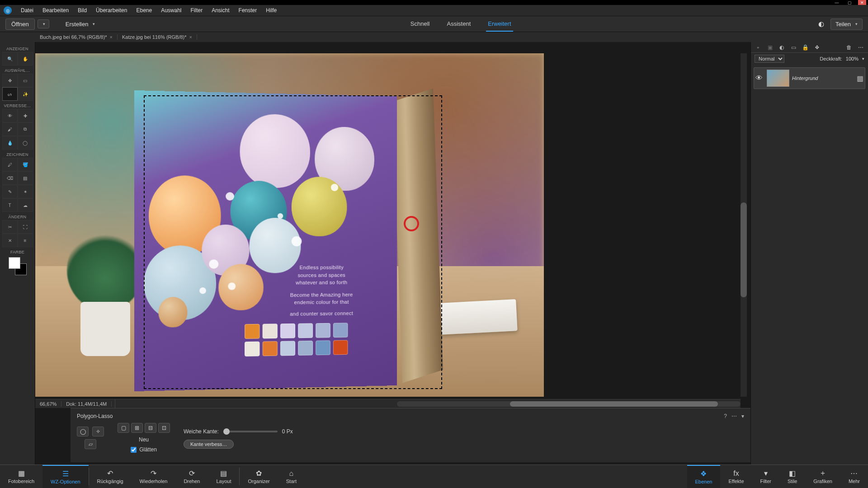  I want to click on selection-new: ▢, so click(123, 428).